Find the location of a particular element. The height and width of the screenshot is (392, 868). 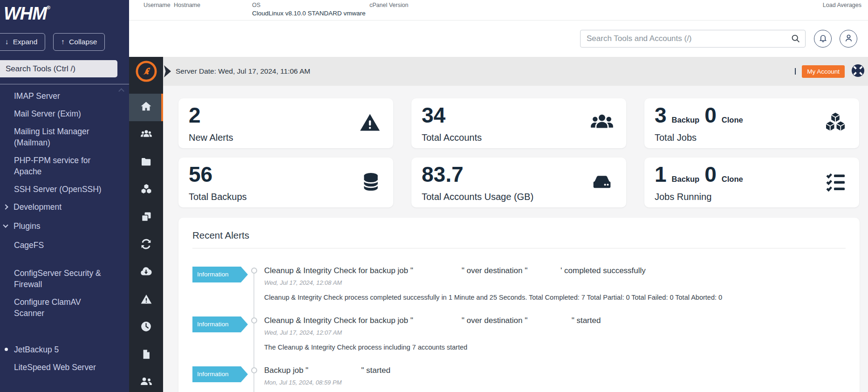

separator is located at coordinates (795, 71).